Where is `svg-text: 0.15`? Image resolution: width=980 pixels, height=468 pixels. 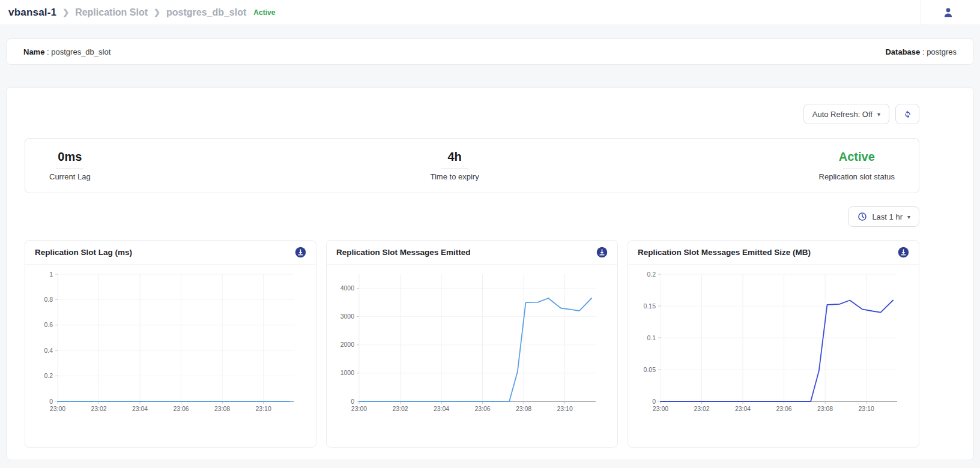
svg-text: 0.15 is located at coordinates (650, 306).